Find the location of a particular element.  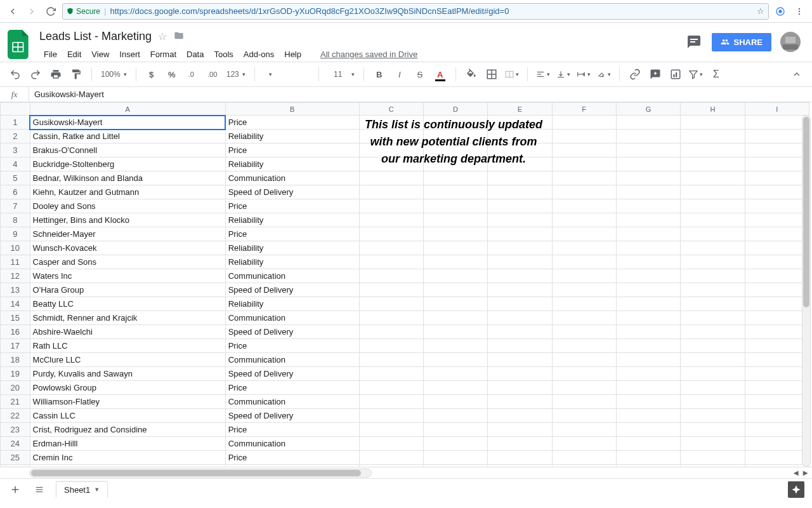

undo-button is located at coordinates (15, 74).